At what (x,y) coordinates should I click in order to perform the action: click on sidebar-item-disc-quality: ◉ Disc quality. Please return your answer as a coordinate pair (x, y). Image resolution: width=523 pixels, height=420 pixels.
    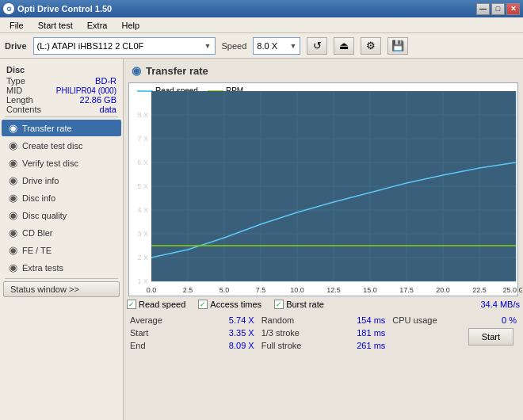
    Looking at the image, I should click on (62, 216).